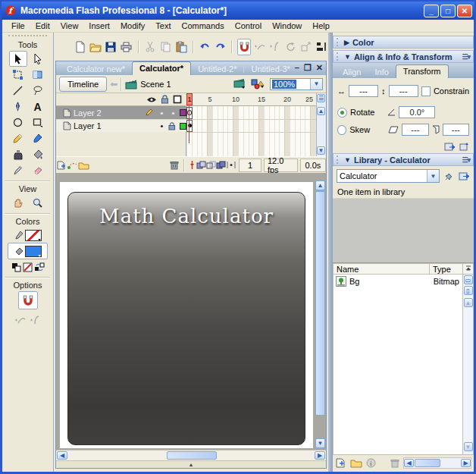 The height and width of the screenshot is (474, 476). Describe the element at coordinates (415, 130) in the screenshot. I see `skew-h-field: ---` at that location.